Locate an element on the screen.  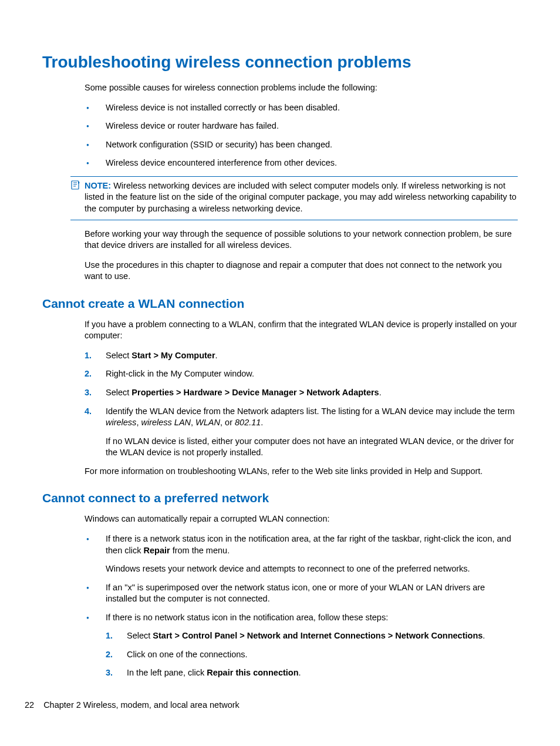
section-title: Cannot connect to a preferred network is located at coordinates (280, 498).